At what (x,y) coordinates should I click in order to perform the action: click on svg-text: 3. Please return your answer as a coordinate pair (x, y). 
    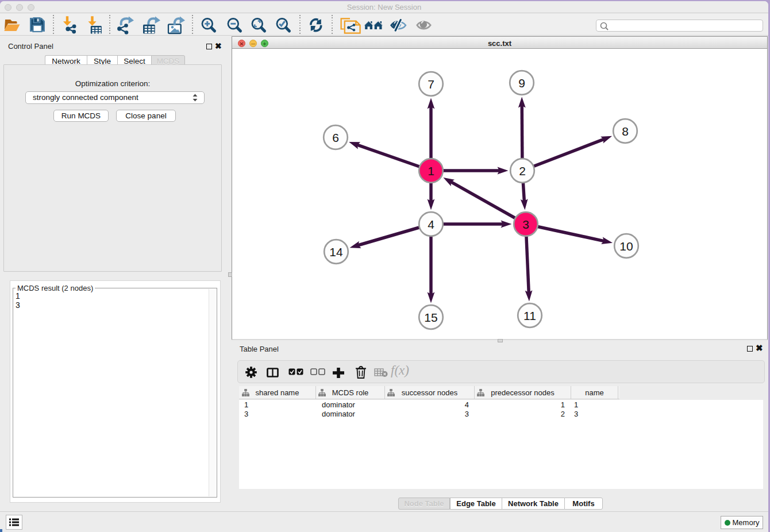
    Looking at the image, I should click on (526, 224).